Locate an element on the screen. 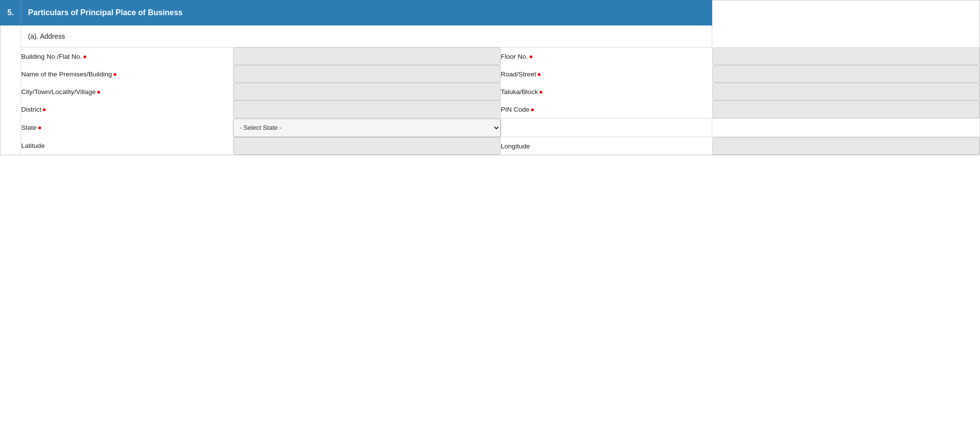  city-taluka-num-cell is located at coordinates (11, 92).